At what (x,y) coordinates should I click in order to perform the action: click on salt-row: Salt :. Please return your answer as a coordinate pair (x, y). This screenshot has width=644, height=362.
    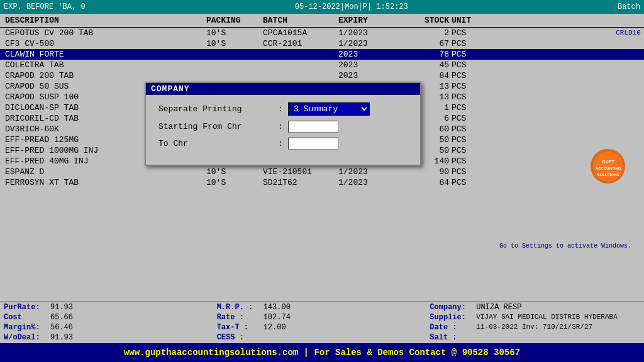
    Looking at the image, I should click on (535, 337).